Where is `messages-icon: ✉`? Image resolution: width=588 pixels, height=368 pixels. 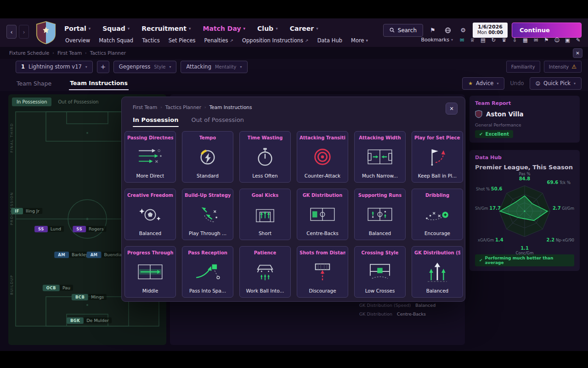 messages-icon: ✉ is located at coordinates (462, 40).